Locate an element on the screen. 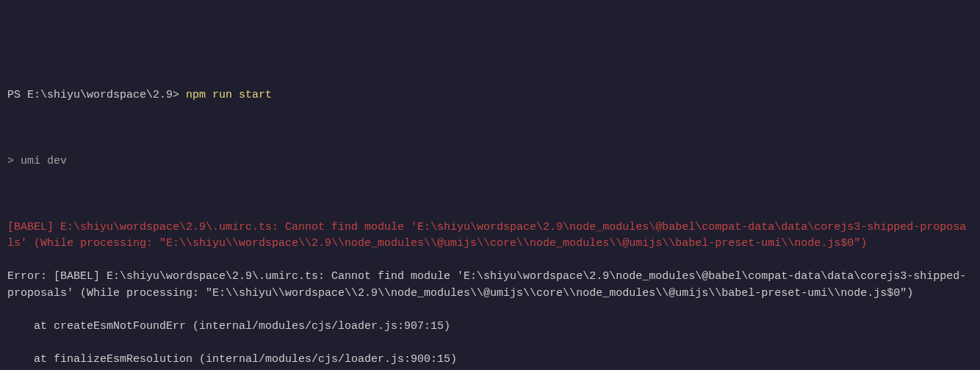  command-text: npm run start is located at coordinates (226, 95).